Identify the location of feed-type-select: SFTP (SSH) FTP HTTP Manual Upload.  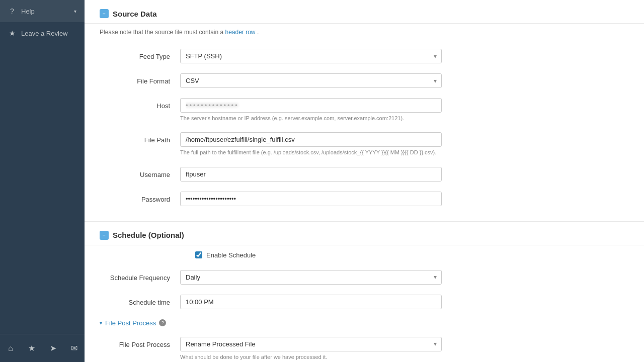
(311, 56).